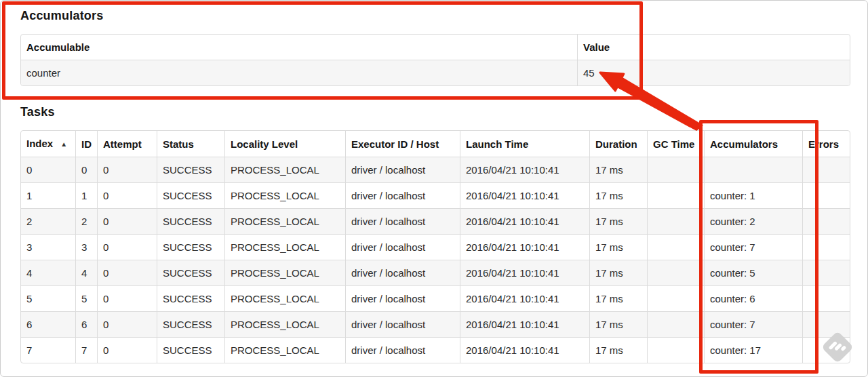 The image size is (868, 377). Describe the element at coordinates (435, 60) in the screenshot. I see `accumulators-table: Accumulable Value counter45` at that location.